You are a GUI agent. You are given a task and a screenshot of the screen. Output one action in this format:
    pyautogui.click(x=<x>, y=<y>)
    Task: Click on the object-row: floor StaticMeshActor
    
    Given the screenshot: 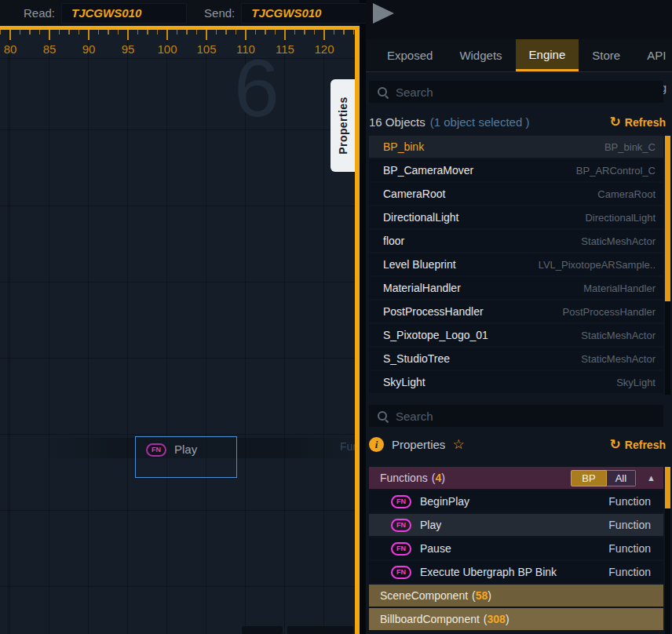 What is the action you would take?
    pyautogui.click(x=517, y=241)
    